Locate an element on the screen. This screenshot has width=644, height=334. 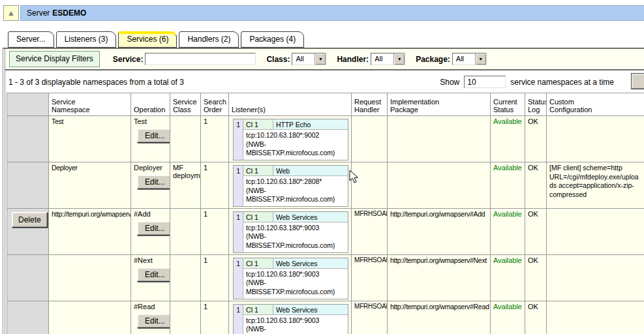
handler-filter-label: Handler: is located at coordinates (352, 59).